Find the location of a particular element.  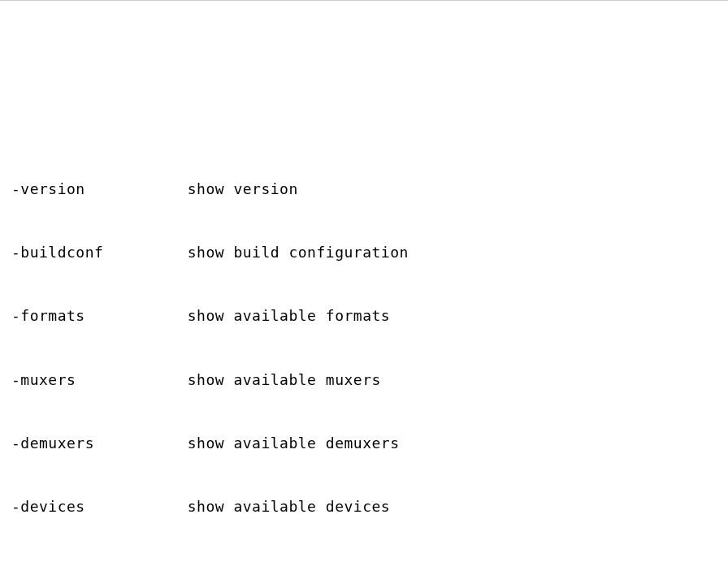

option-flag: -buildconf is located at coordinates (99, 253).